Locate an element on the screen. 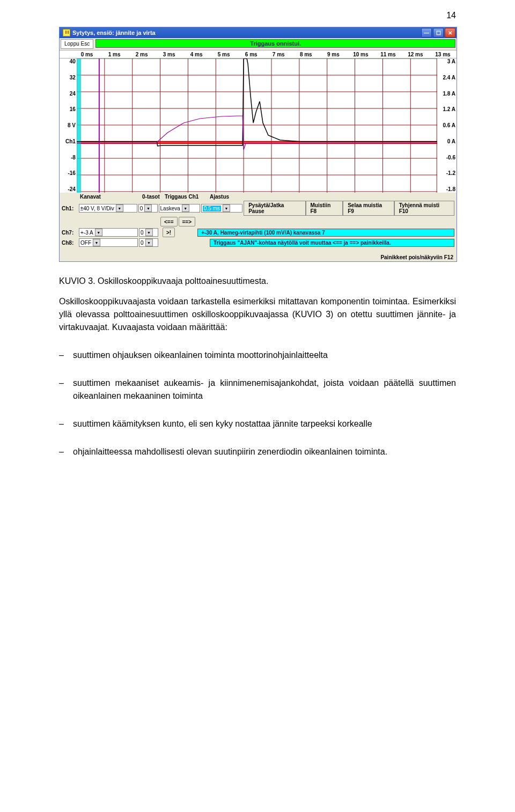  ch1-zero-select: 0▼ is located at coordinates (148, 208).